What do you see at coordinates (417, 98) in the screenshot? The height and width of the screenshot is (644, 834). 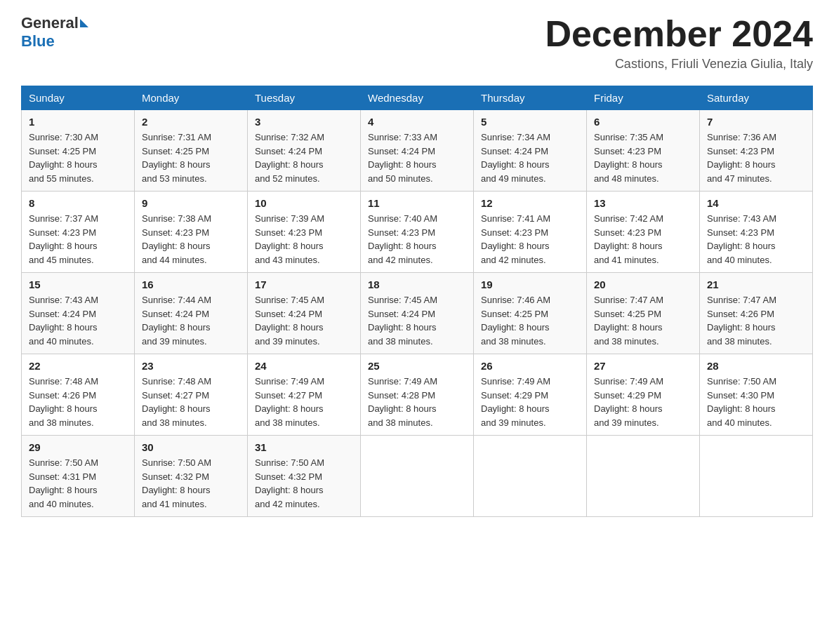 I see `header-row: Sunday Monday Tuesday Wednesday Thursday…` at bounding box center [417, 98].